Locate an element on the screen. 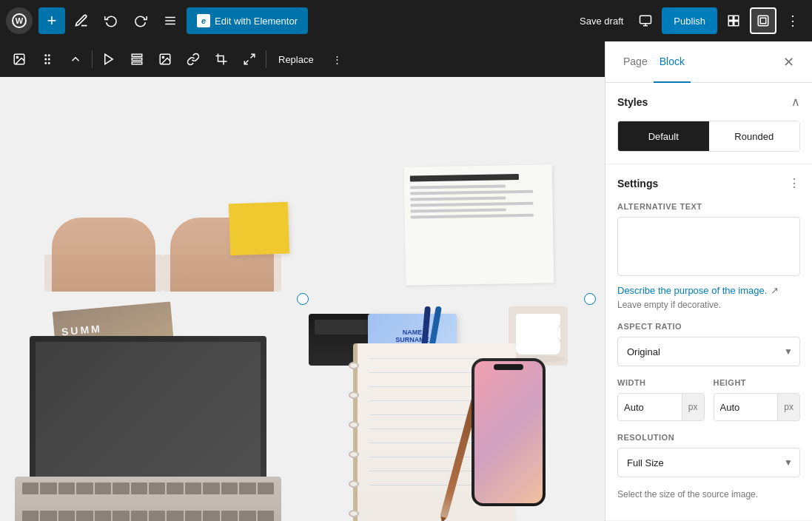  replace-button: Replace is located at coordinates (296, 59).